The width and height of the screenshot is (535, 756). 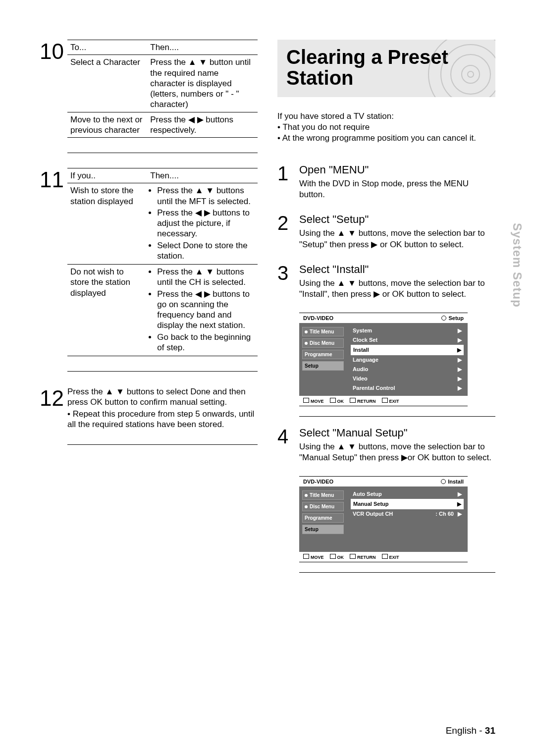 I want to click on cell-then: Press the ▲ ▼ buttons until the CH is se…, so click(x=202, y=310).